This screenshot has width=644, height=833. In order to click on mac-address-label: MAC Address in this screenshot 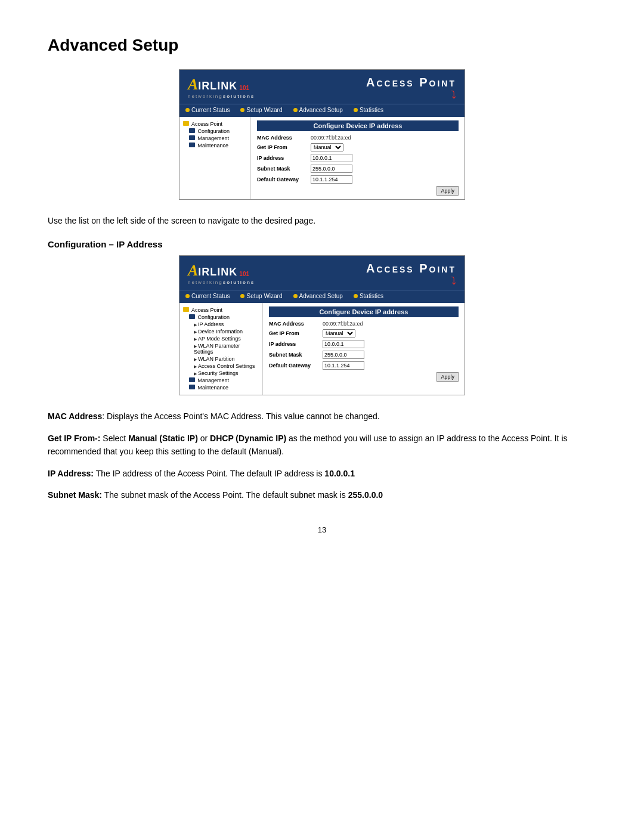, I will do `click(75, 416)`.